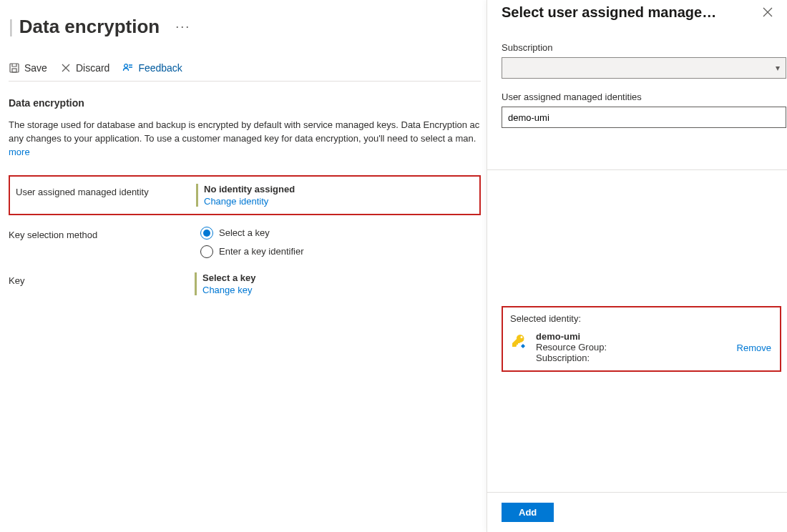  I want to click on radio-option-1: Enter a key identifier, so click(262, 252).